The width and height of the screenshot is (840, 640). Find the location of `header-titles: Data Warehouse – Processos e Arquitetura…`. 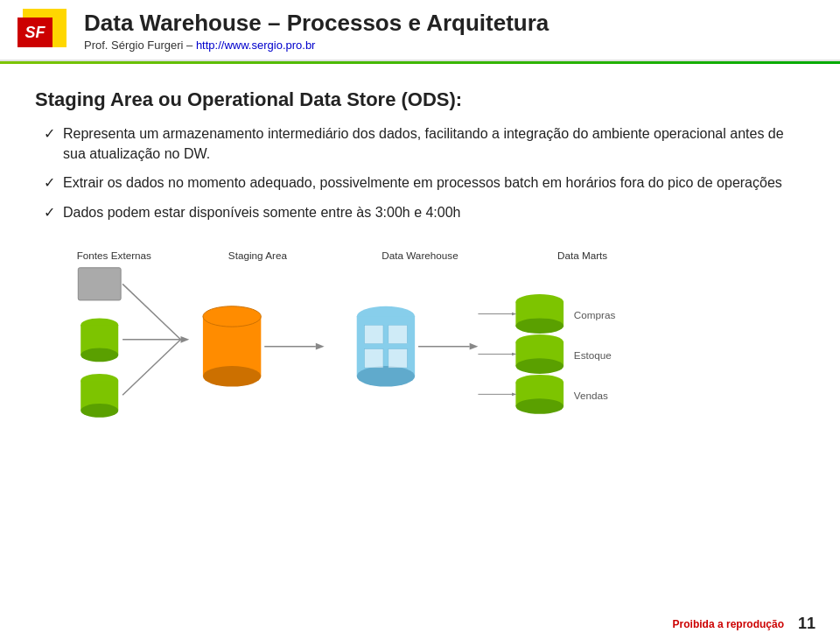

header-titles: Data Warehouse – Processos e Arquitetura… is located at coordinates (317, 31).